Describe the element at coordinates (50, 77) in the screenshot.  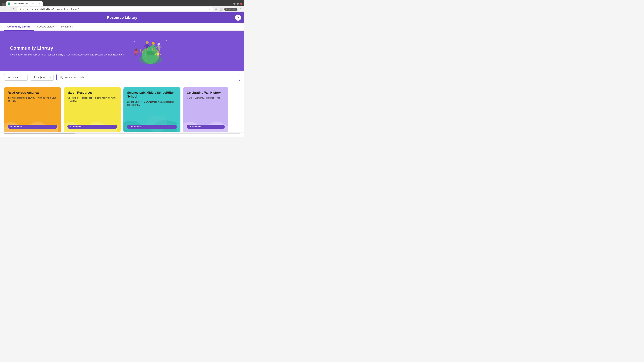
I see `subjects-chevron-icon: ▼` at that location.